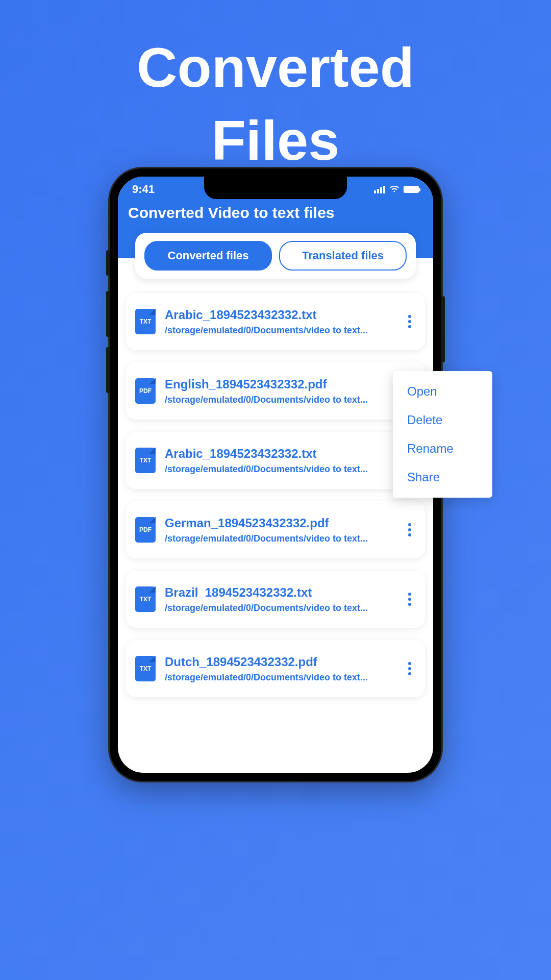  Describe the element at coordinates (276, 669) in the screenshot. I see `file-row: TXT Dutch_1894523432332.pdf /storage/emu…` at that location.